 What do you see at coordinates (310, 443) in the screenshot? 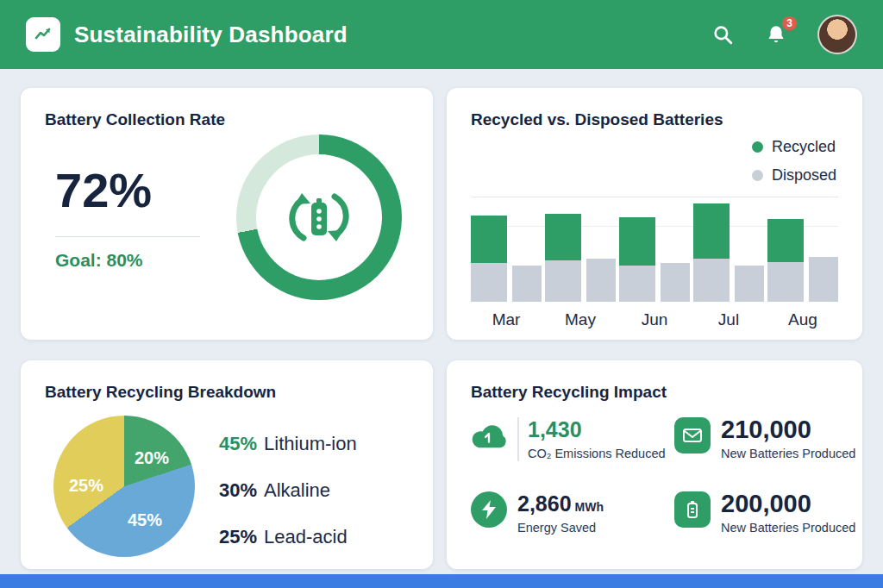
I see `legend-name: Lithium-ion` at bounding box center [310, 443].